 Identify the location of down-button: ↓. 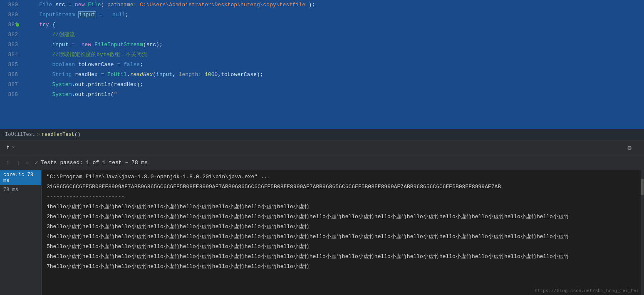
(19, 163).